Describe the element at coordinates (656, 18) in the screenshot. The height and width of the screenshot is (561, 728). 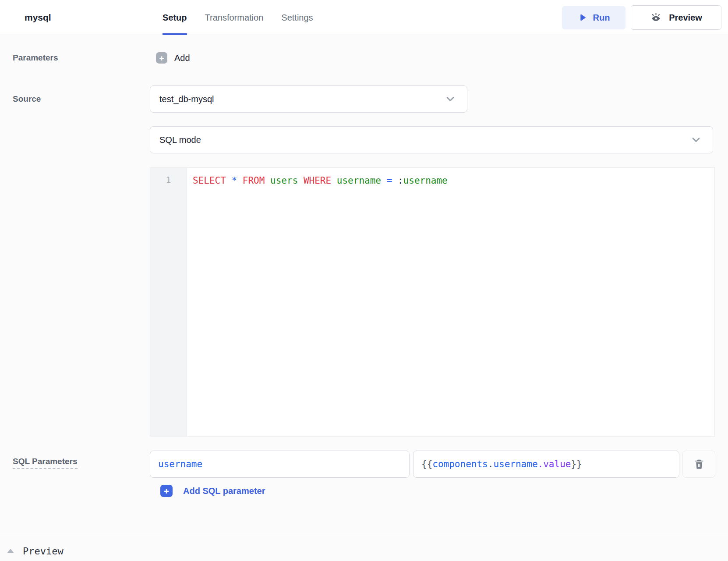
I see `eye-icon` at that location.